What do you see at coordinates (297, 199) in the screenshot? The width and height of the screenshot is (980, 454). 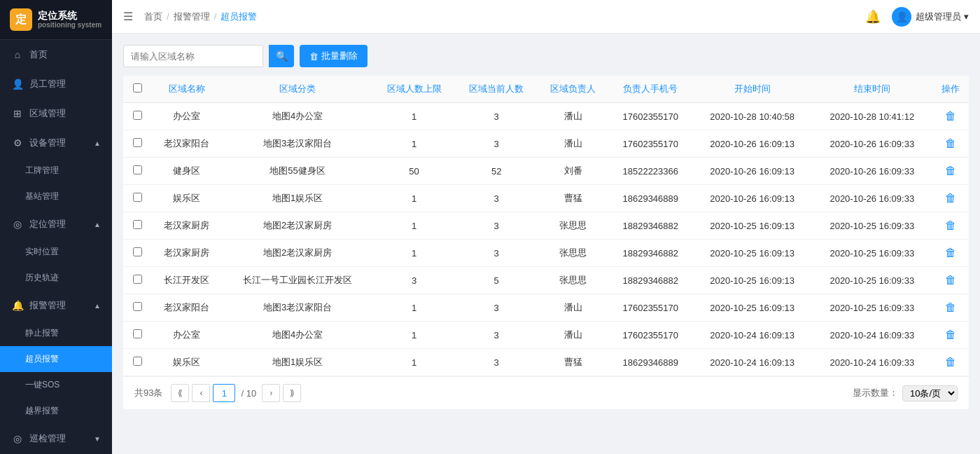 I see `row-area-type: 地图1娱乐区` at bounding box center [297, 199].